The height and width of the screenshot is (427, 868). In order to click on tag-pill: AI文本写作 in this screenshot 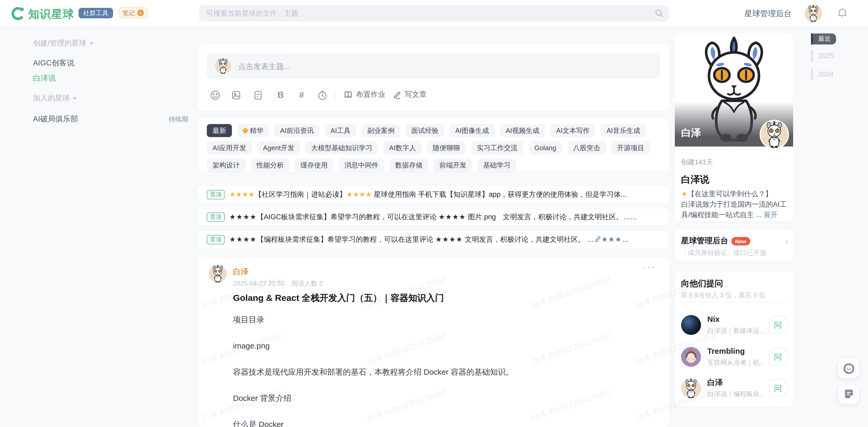, I will do `click(573, 131)`.